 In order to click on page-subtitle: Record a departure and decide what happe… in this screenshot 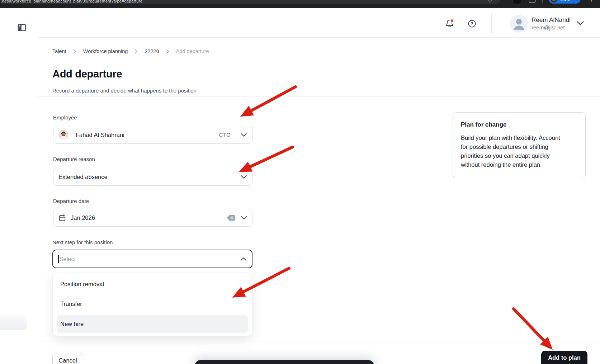, I will do `click(124, 90)`.